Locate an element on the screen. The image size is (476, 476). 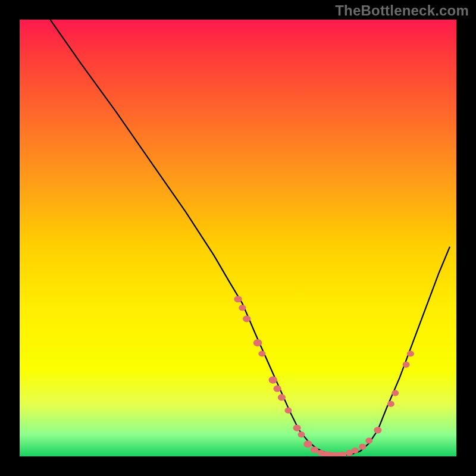
watermark-text: TheBottleneck.com is located at coordinates (402, 11).